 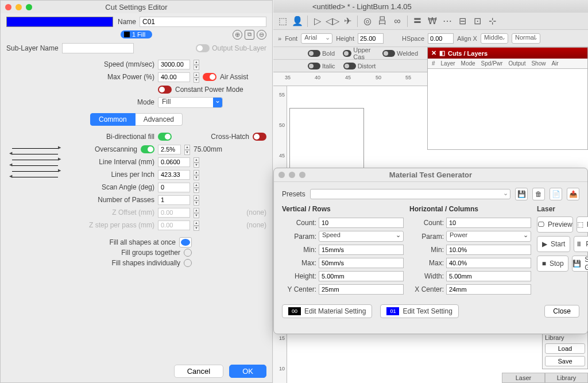 What do you see at coordinates (283, 21) in the screenshot?
I see `group-icon: ⬚` at bounding box center [283, 21].